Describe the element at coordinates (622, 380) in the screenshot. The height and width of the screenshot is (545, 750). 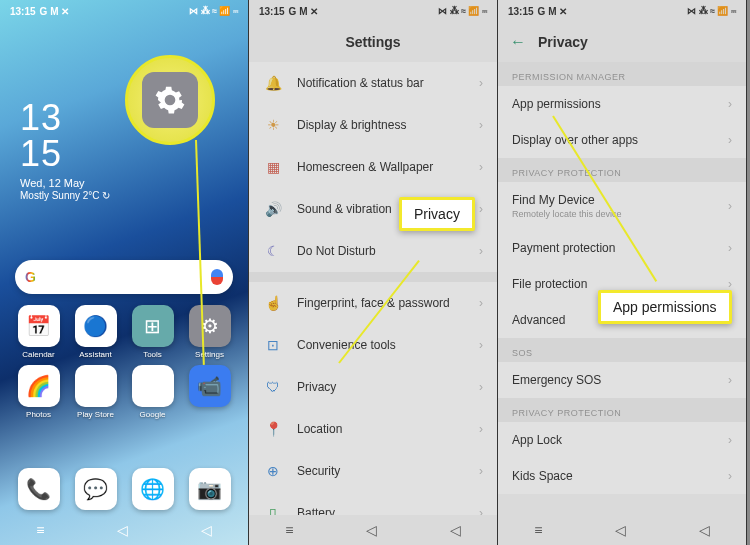
I see `privacy-row: Emergency SOS ›` at that location.